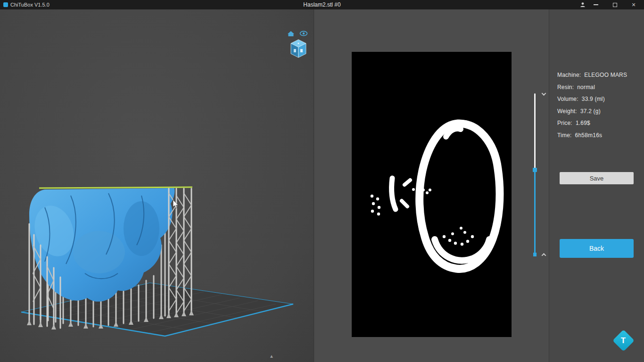  I want to click on price-label: Price:, so click(565, 123).